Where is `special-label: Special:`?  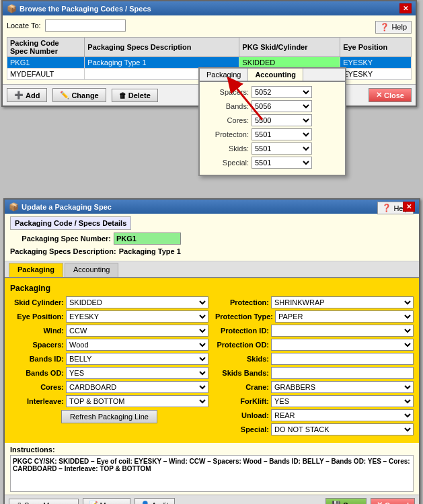 special-label: Special: is located at coordinates (227, 163).